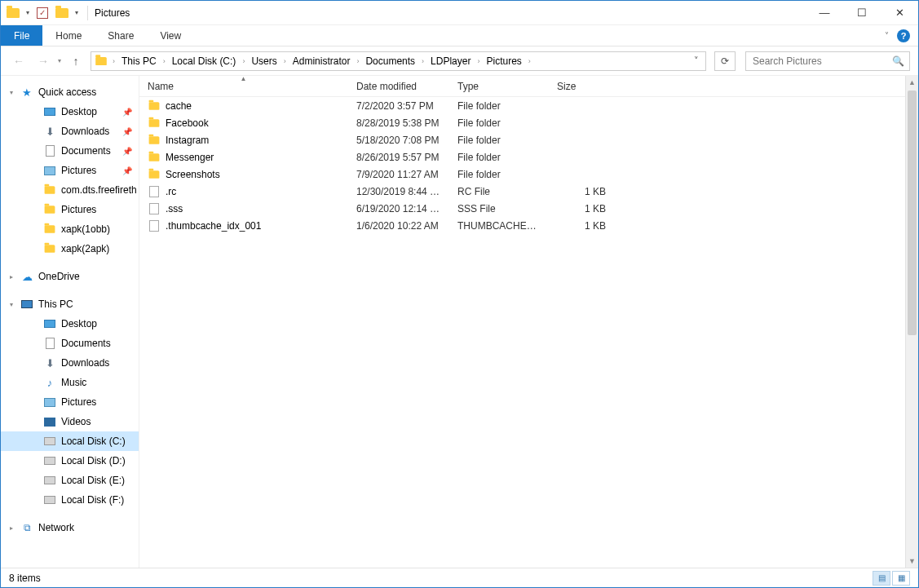  Describe the element at coordinates (188, 140) in the screenshot. I see `file-name: Instagram` at that location.